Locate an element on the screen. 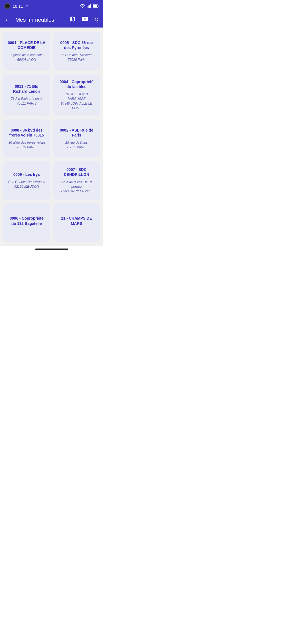 The image size is (297, 644). property-card-title: 11 - CHAMPS DE MARS is located at coordinates (77, 221).